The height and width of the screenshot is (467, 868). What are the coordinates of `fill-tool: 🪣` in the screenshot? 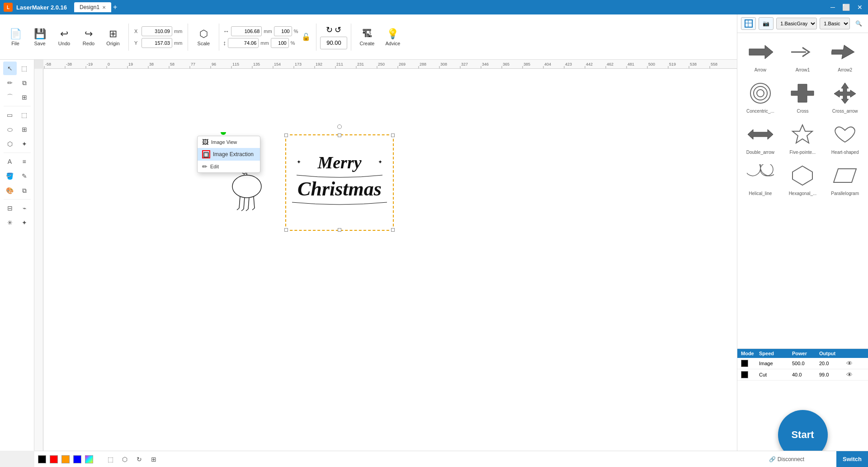 It's located at (10, 176).